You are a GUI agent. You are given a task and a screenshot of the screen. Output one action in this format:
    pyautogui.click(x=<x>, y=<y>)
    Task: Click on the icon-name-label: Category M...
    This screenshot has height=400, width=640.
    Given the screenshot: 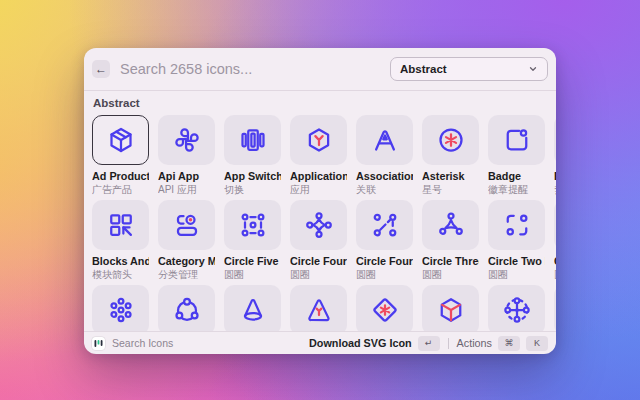 What is the action you would take?
    pyautogui.click(x=186, y=261)
    